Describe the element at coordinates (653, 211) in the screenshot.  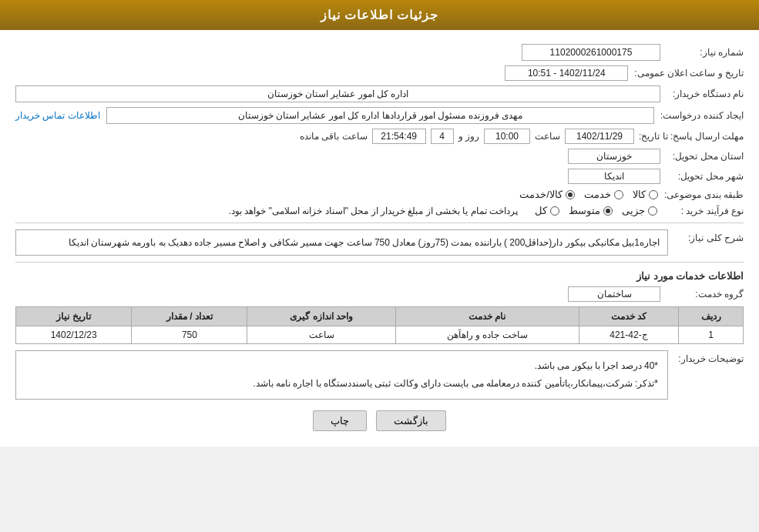
I see `radio-jozi-dot` at that location.